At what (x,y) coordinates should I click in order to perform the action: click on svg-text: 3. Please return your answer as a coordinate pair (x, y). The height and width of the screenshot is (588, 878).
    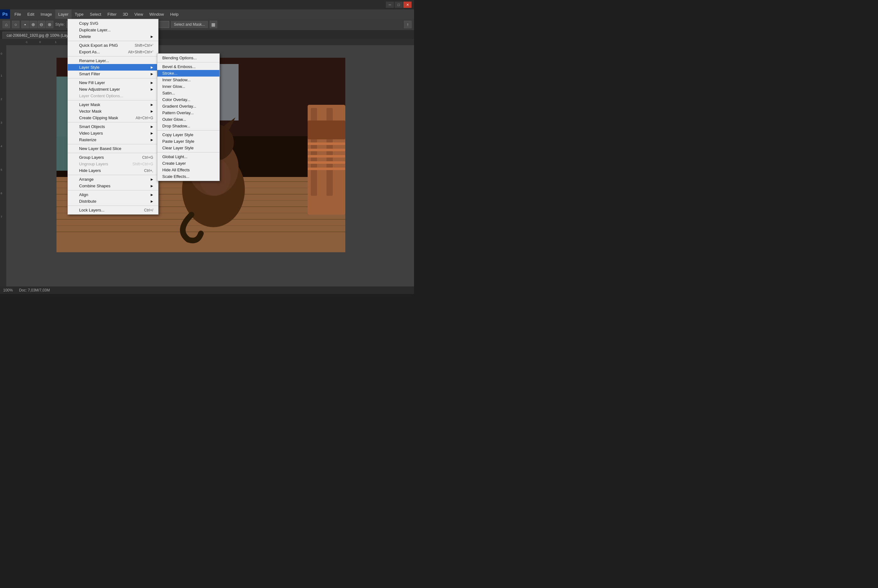
    Looking at the image, I should click on (2, 123).